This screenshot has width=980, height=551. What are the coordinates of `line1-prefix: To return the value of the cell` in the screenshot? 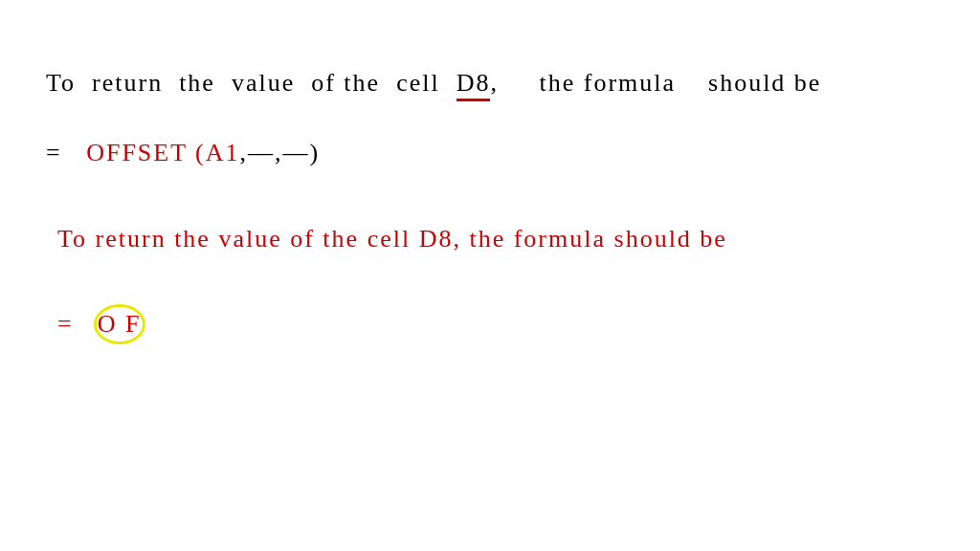 It's located at (251, 82).